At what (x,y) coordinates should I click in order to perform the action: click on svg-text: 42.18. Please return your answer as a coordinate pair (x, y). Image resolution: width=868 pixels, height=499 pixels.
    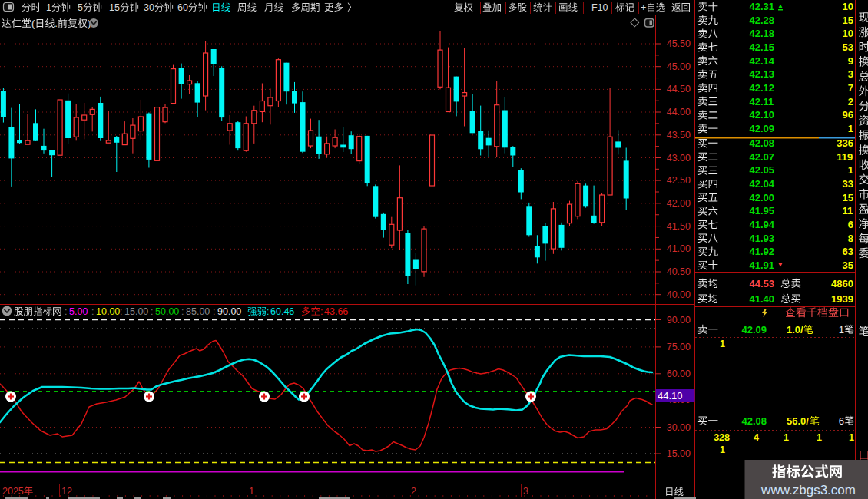
    Looking at the image, I should click on (762, 34).